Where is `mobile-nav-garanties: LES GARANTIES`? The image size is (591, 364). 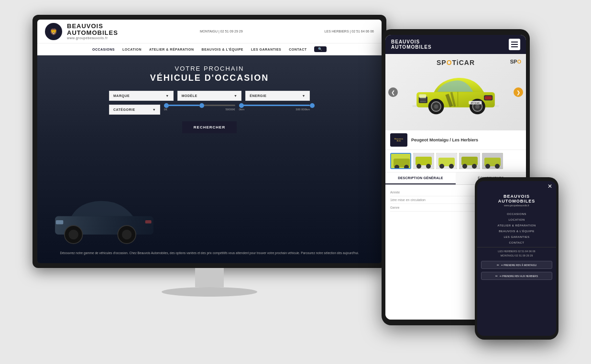 mobile-nav-garanties: LES GARANTIES is located at coordinates (516, 237).